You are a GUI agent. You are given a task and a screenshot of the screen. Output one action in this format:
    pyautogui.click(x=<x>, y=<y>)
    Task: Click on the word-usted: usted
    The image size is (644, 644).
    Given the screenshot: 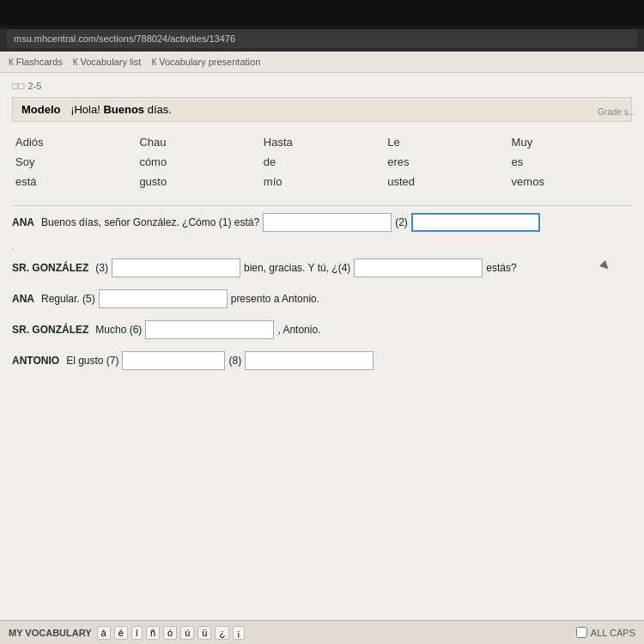 What is the action you would take?
    pyautogui.click(x=446, y=182)
    